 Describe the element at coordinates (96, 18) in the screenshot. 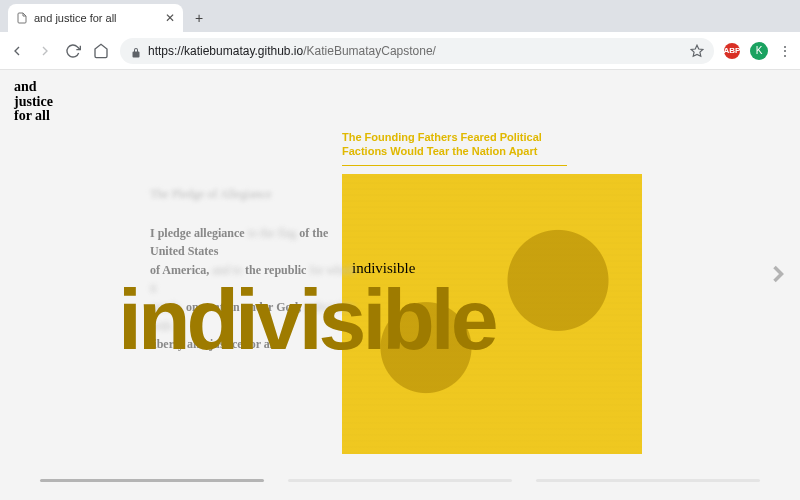

I see `tab-title: and justice for all` at that location.